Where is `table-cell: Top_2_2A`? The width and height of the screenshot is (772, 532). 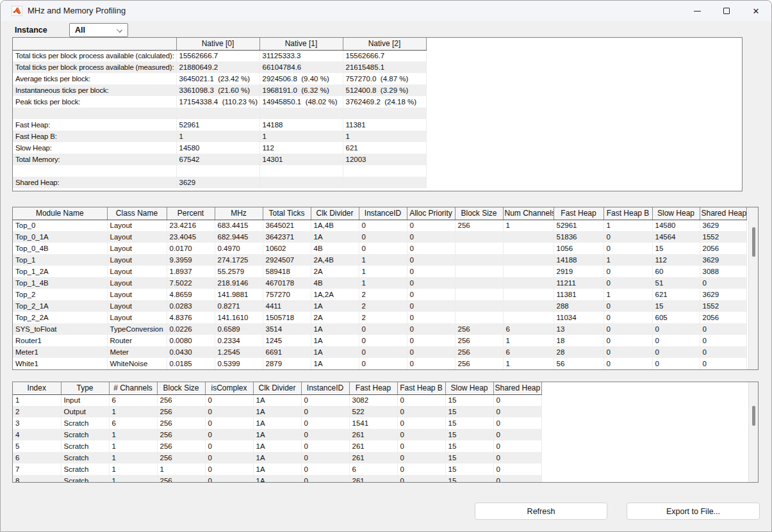
table-cell: Top_2_2A is located at coordinates (60, 318).